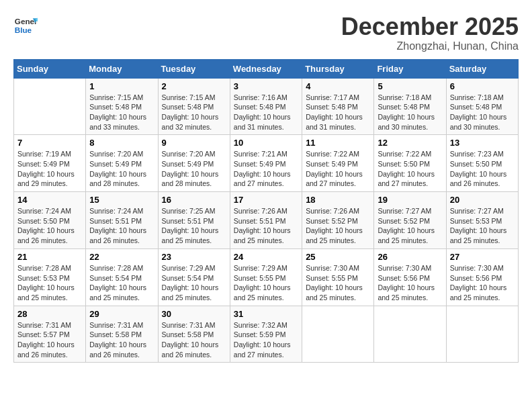 The height and width of the screenshot is (411, 532). I want to click on calendar-day: 1Sunrise: 7:15 AMSunset: 5:48 PMDaylight…, so click(122, 106).